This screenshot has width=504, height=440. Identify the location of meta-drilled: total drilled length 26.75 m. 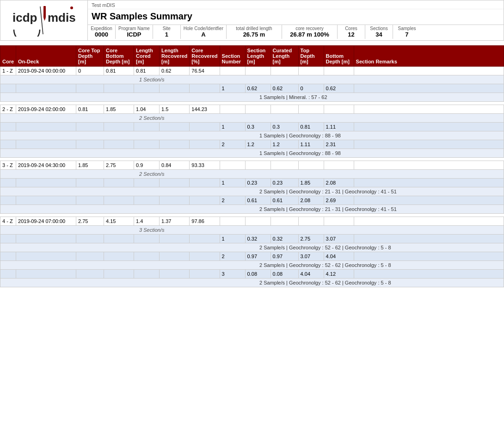
(254, 32).